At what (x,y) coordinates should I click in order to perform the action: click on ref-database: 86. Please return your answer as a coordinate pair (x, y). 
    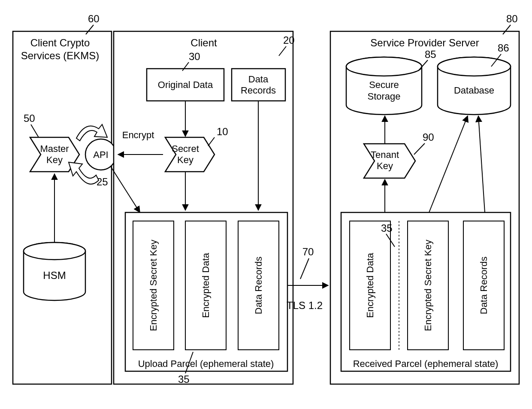
    Looking at the image, I should click on (504, 48).